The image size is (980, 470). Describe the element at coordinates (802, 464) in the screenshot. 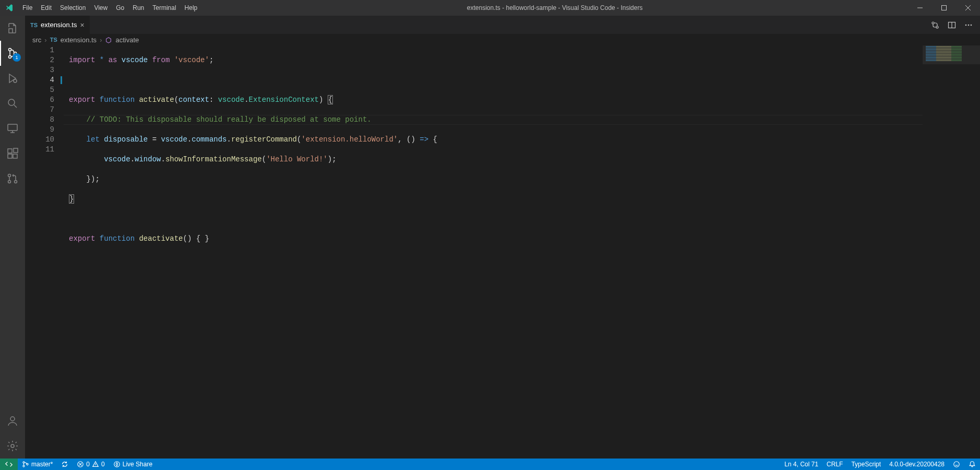

I see `cursor-position-status: Ln 4, Col 71` at that location.